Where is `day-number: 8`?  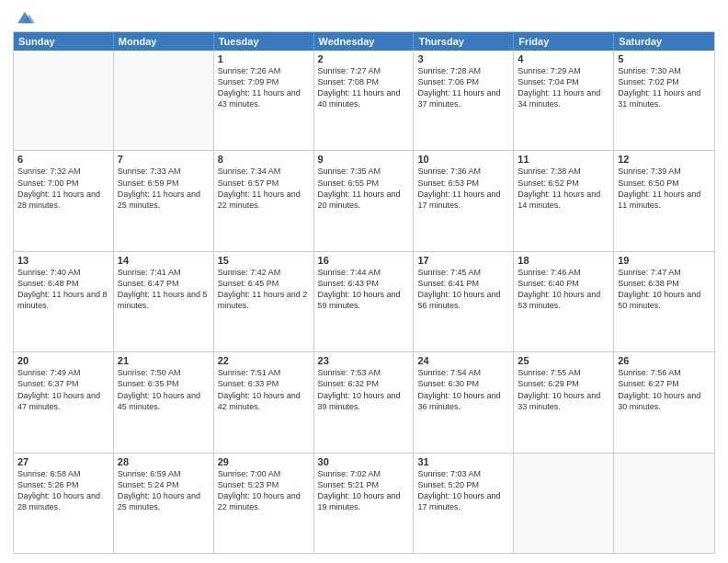
day-number: 8 is located at coordinates (264, 159).